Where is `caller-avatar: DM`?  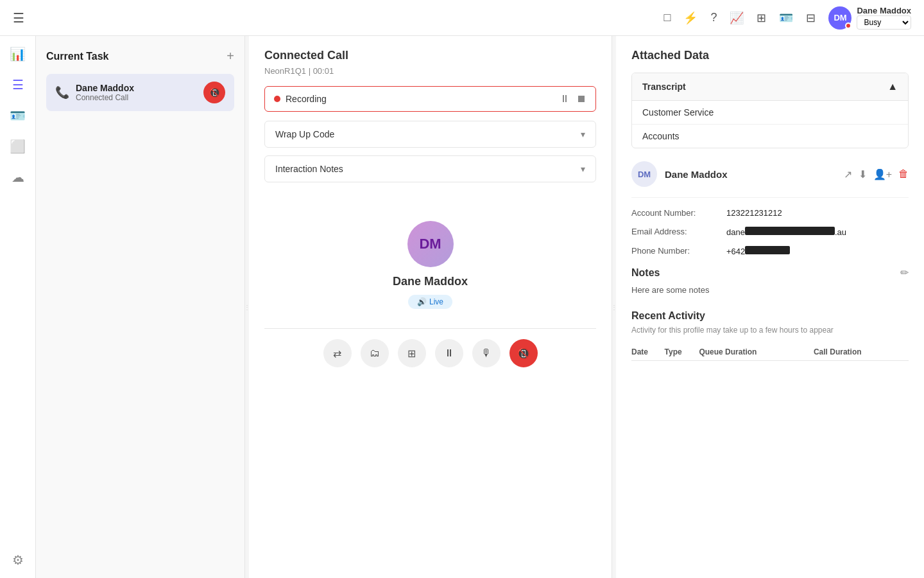
caller-avatar: DM is located at coordinates (431, 244).